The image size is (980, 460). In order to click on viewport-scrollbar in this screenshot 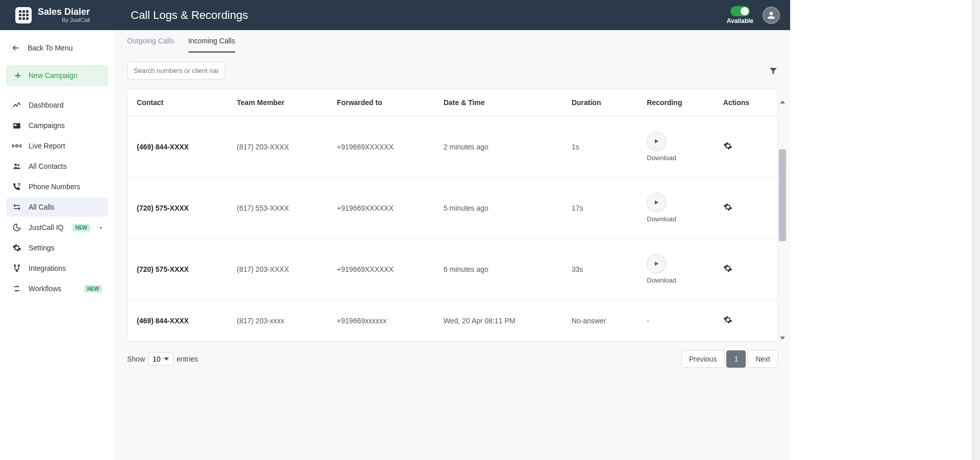, I will do `click(976, 230)`.